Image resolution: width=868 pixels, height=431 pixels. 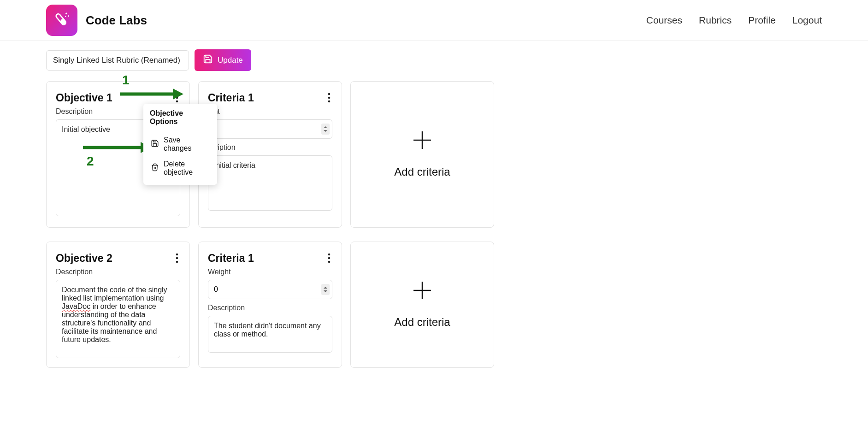 What do you see at coordinates (84, 258) in the screenshot?
I see `objective-2-title: Objective 2` at bounding box center [84, 258].